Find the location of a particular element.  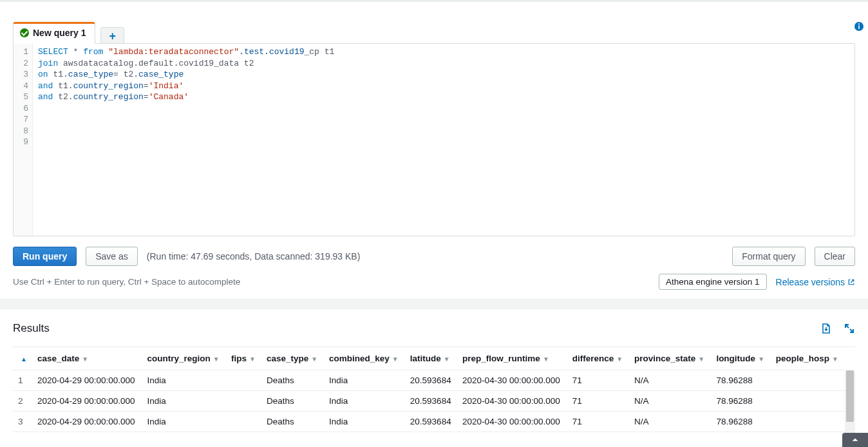

tab-label: New query 1 is located at coordinates (59, 33).